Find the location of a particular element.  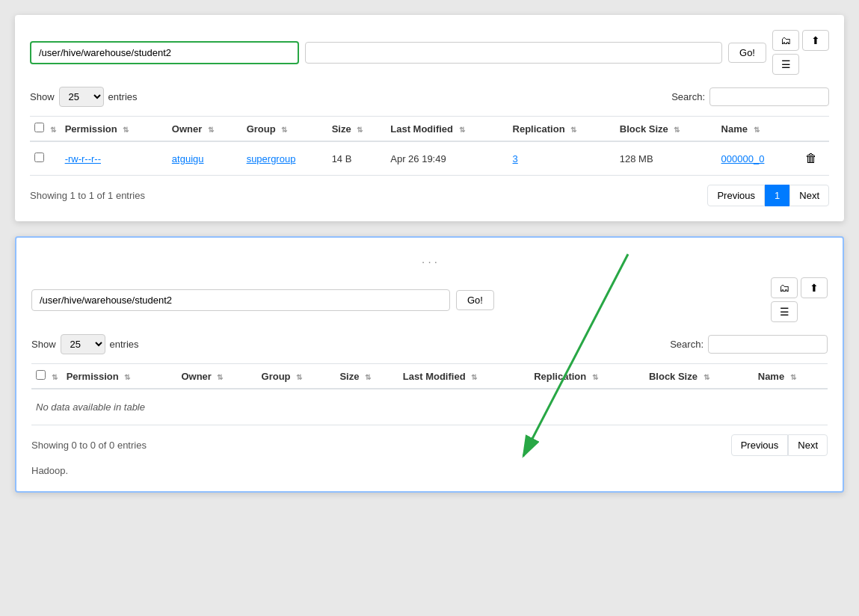

bottom-search-row: Search: is located at coordinates (749, 344).